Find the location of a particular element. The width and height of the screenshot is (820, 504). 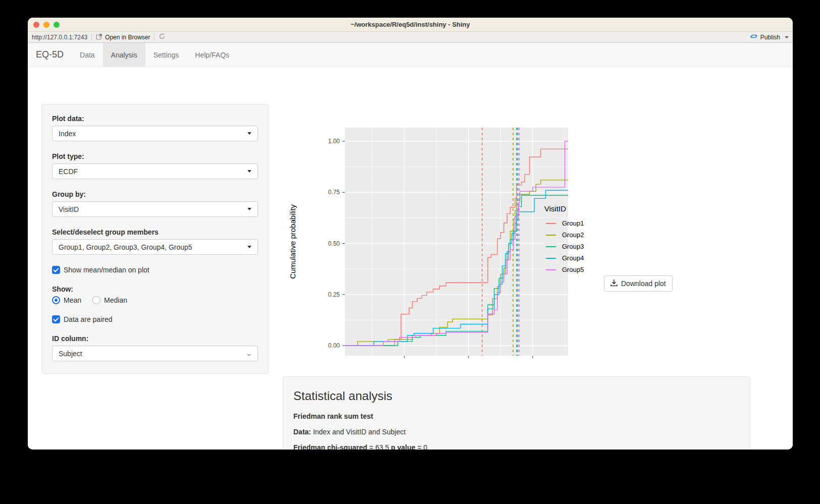

legend-item-group3: Group3 is located at coordinates (564, 246).